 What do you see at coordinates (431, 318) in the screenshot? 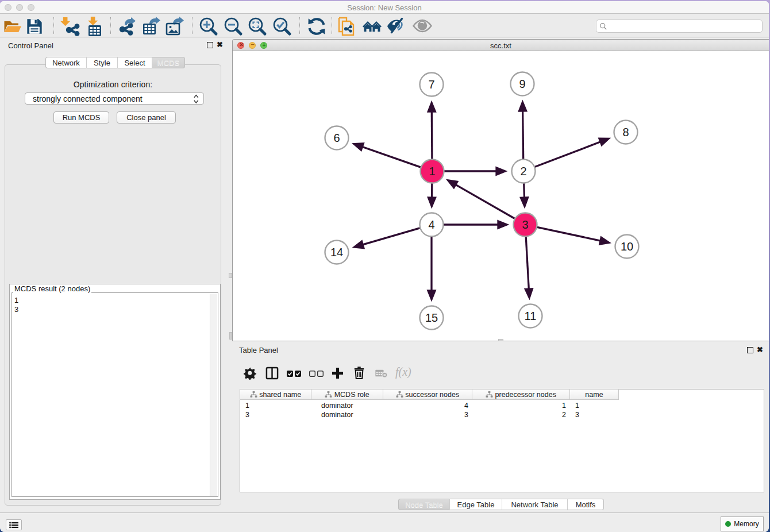
I see `svg-text: 15` at bounding box center [431, 318].